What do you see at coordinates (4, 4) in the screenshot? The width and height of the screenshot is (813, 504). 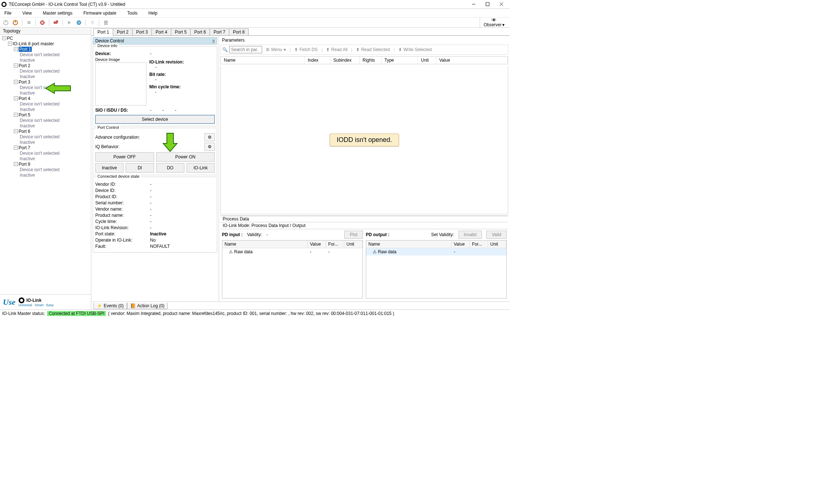 I see `app-logo-icon` at bounding box center [4, 4].